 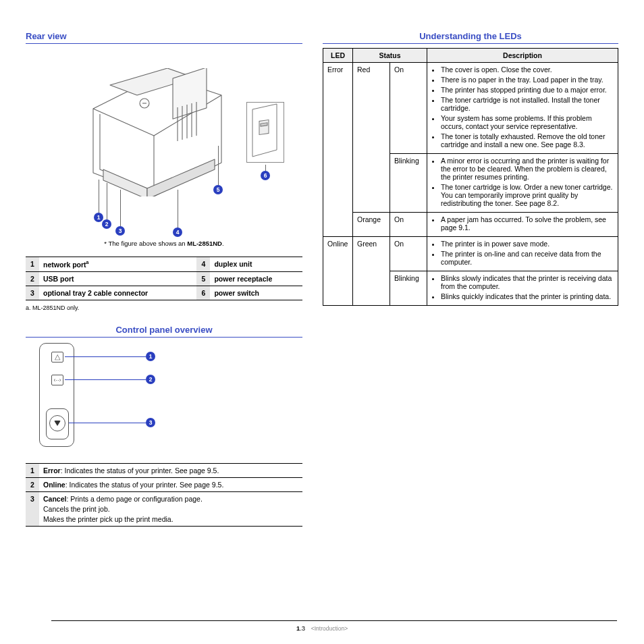 I want to click on heading-rear-view: Rear view, so click(x=164, y=36).